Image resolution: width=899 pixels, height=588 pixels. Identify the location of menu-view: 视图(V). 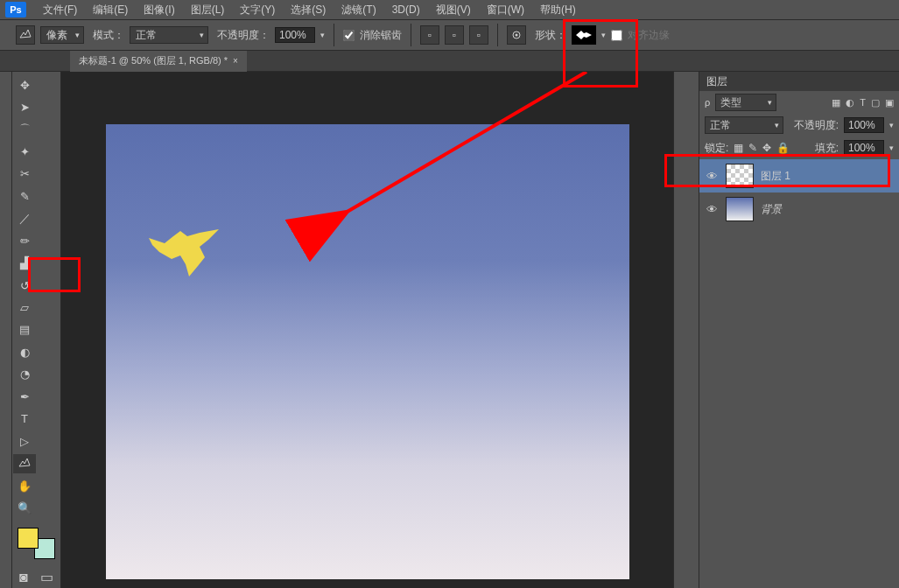
(453, 10).